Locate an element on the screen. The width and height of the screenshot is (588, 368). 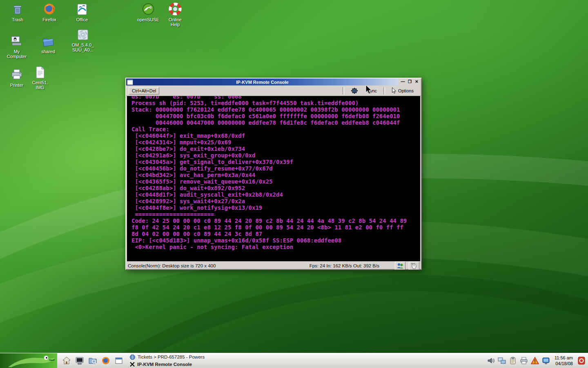
status-fps: Fps: 24 In: 162 KB/s Out: 392 B/s is located at coordinates (345, 266).